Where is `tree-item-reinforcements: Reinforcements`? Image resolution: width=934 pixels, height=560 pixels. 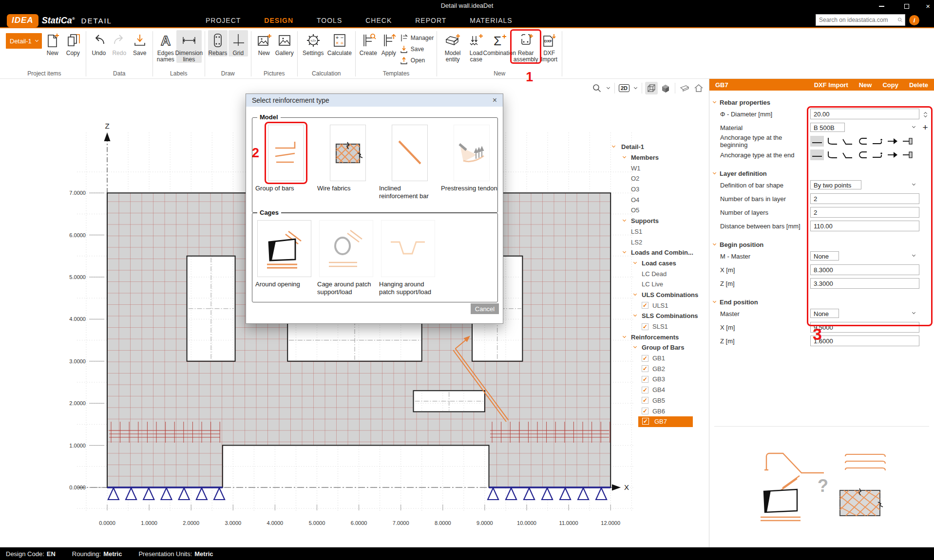
tree-item-reinforcements: Reinforcements is located at coordinates (660, 337).